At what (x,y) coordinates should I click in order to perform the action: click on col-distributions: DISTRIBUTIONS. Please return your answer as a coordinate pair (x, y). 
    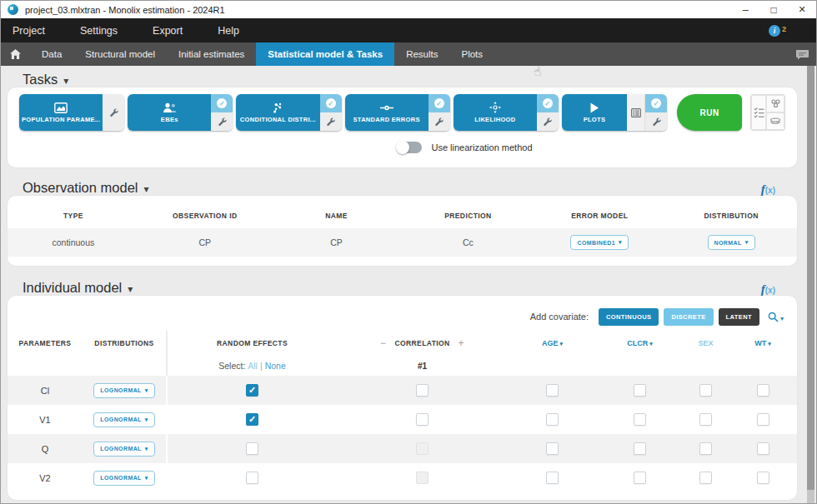
    Looking at the image, I should click on (124, 343).